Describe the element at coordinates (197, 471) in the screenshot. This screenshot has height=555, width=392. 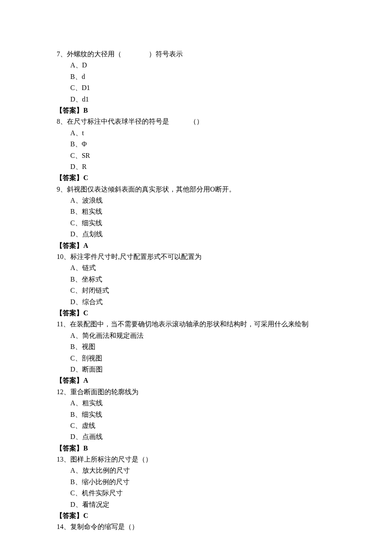
I see `question-option: A、放大比例的尺寸` at that location.